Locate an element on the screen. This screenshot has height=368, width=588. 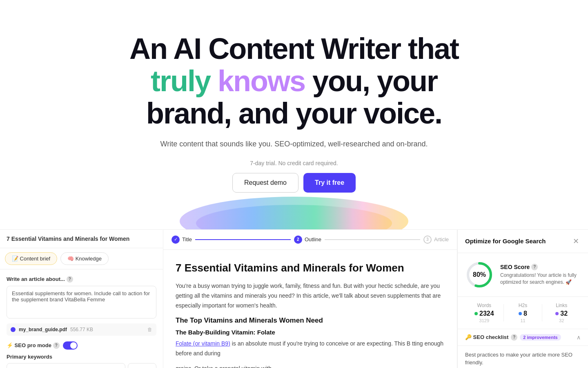
hero-title-part1: An AI Content Writer that is located at coordinates (294, 49).